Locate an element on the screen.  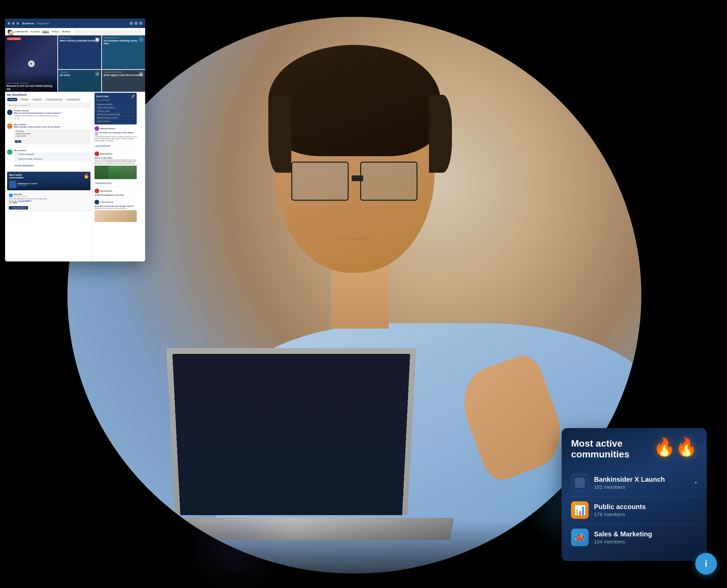
sp-quicklink-5: Request holidays & time off is located at coordinates (116, 118).